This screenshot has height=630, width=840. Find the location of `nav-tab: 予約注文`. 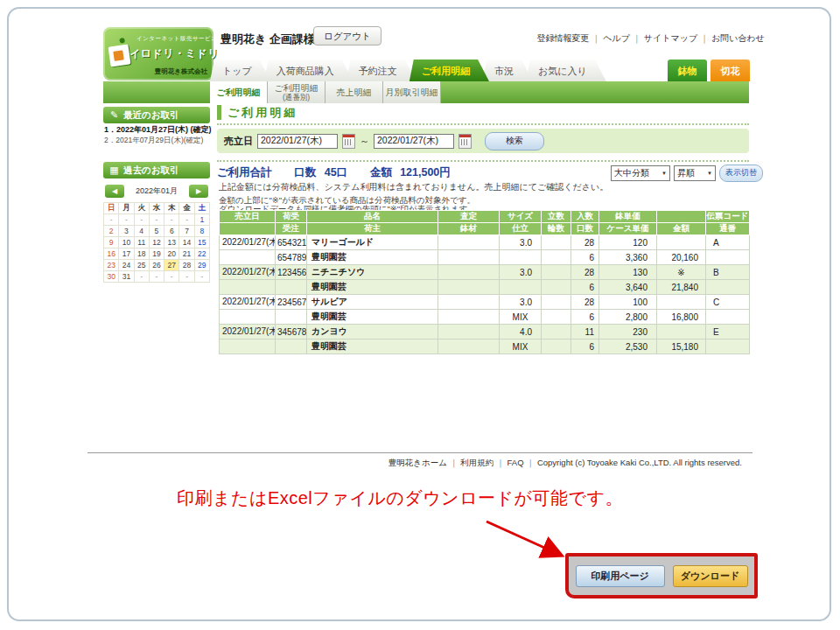

nav-tab: 予約注文 is located at coordinates (382, 70).